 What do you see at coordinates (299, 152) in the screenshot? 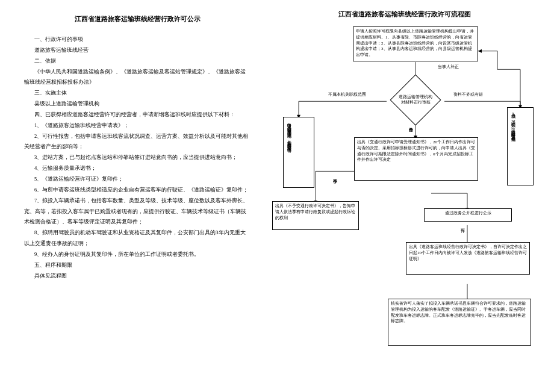
I see `node-notscope: 向申请人出具《交通行政许可不予受理决定书》，并告知有关交通行政许可机关申请` at bounding box center [299, 152].